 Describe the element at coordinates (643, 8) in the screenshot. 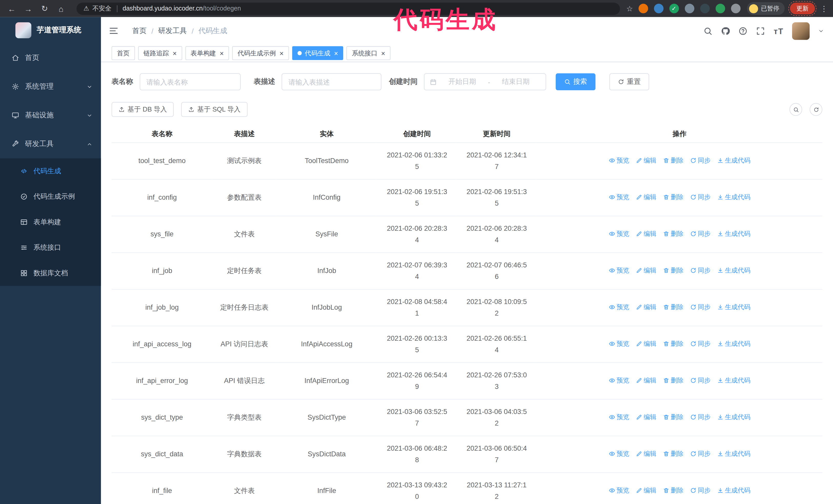

I see `extension-orange` at that location.